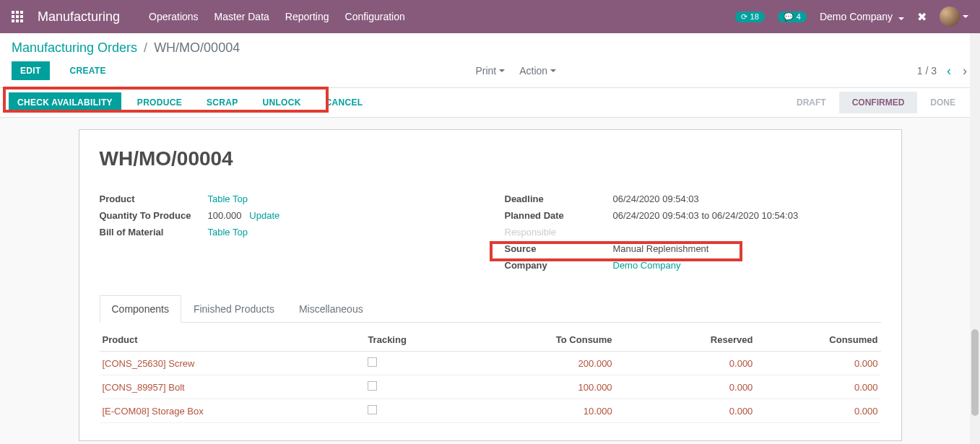 The image size is (980, 444). What do you see at coordinates (490, 387) in the screenshot?
I see `table-row: [CONS_89957] Bolt 100.000 0.000 0.000` at bounding box center [490, 387].